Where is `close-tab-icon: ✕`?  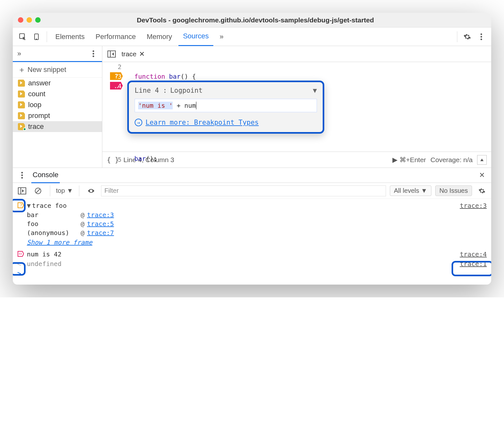
close-tab-icon: ✕ is located at coordinates (142, 54).